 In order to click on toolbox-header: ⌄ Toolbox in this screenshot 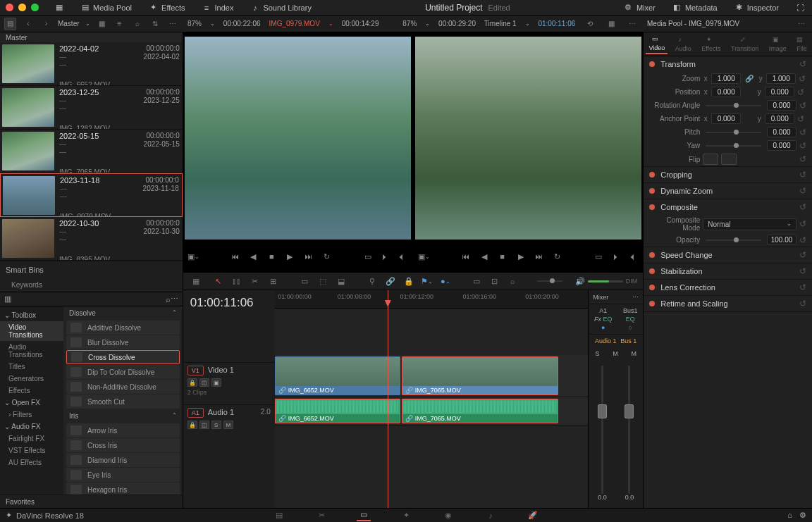, I will do `click(32, 316)`.